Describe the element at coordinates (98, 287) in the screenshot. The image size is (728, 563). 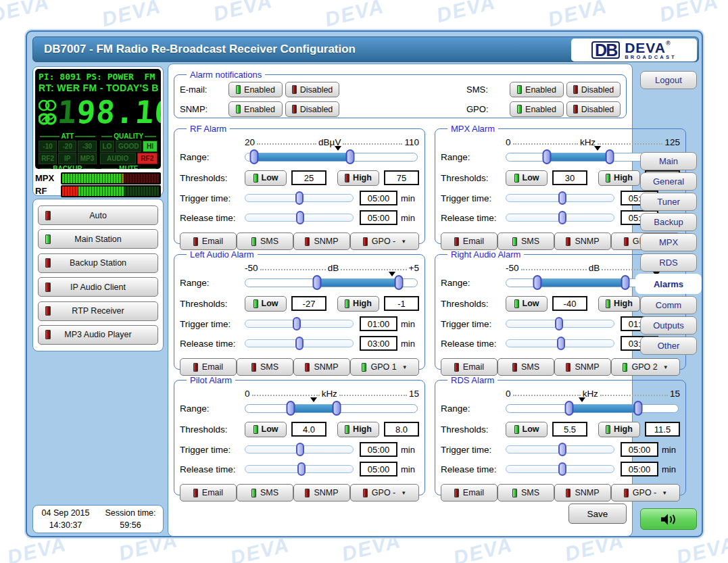
I see `source-button-ip-audio-client: IP Audio Client` at that location.